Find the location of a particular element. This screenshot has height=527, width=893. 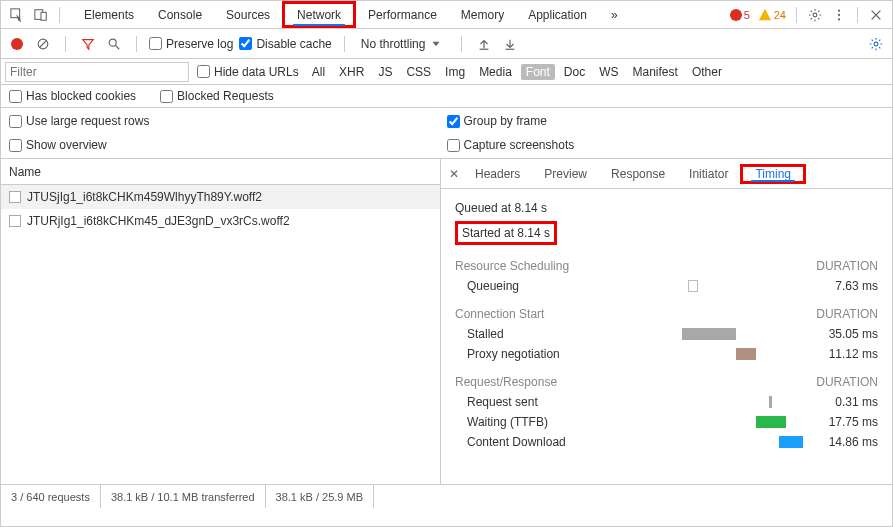

filter-input is located at coordinates (97, 72).